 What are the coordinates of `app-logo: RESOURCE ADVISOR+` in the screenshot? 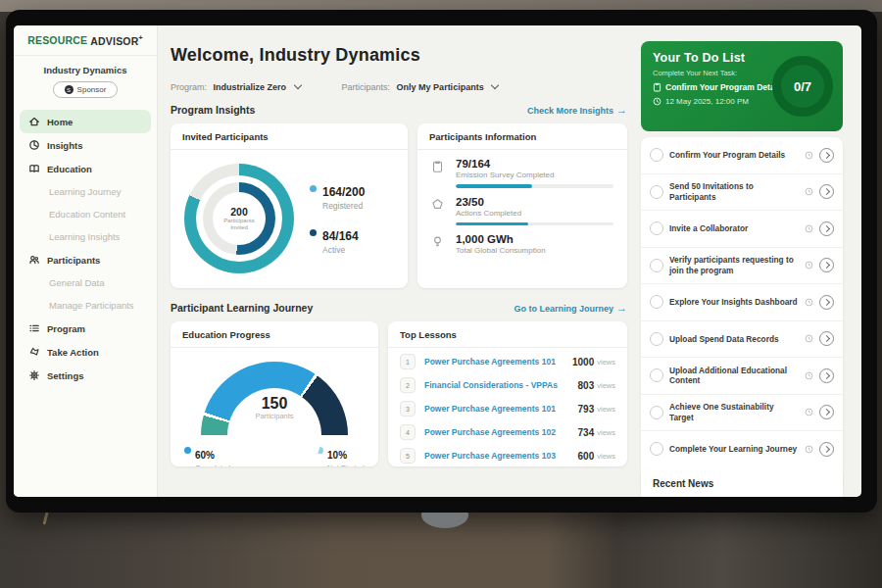 It's located at (85, 41).